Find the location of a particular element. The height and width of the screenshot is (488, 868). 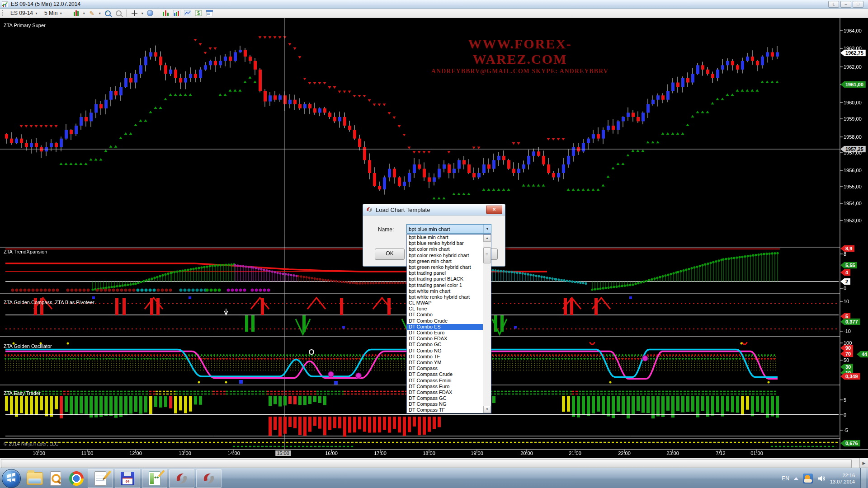

template-list-item: DT Combo FDAX is located at coordinates (445, 339).